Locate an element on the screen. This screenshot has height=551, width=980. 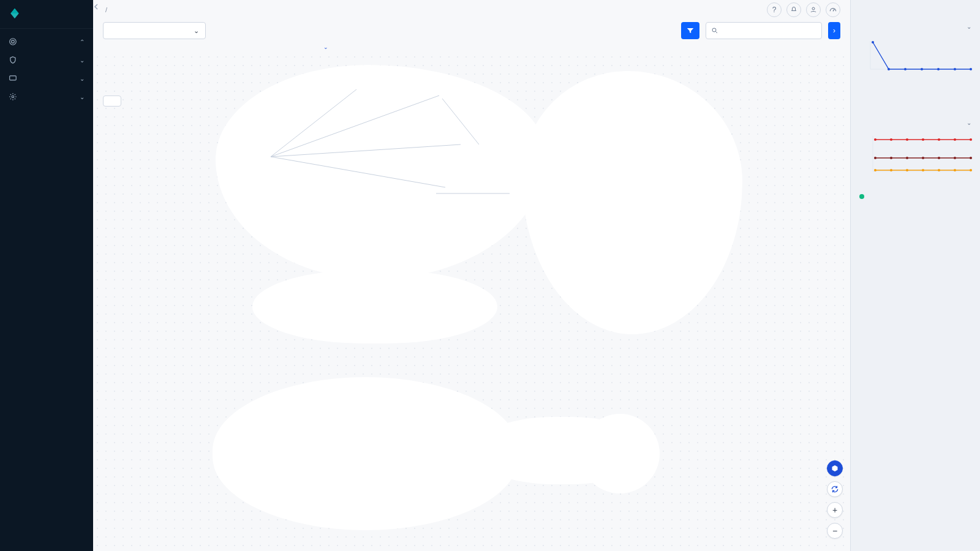
demo-build-chip is located at coordinates (112, 101).